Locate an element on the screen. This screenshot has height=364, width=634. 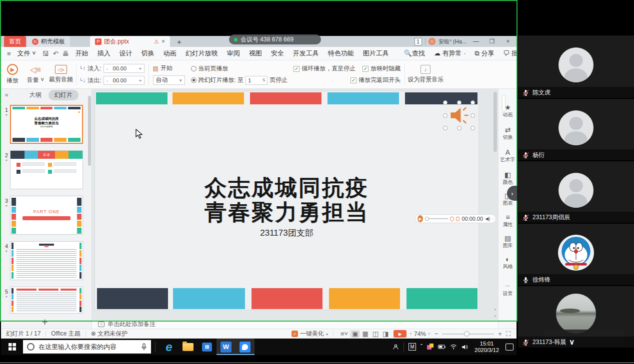
tray-clock: 15:01 2020/3/12 is located at coordinates (487, 347).